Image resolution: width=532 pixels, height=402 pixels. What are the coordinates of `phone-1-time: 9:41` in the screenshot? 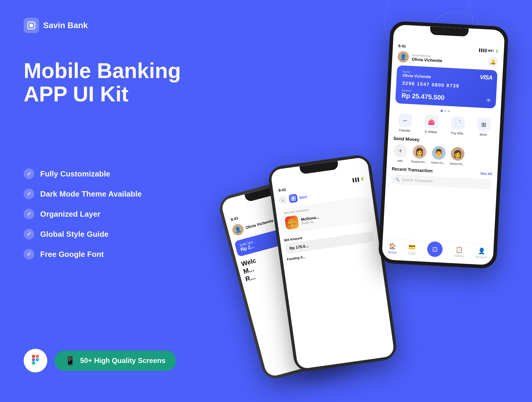 It's located at (402, 46).